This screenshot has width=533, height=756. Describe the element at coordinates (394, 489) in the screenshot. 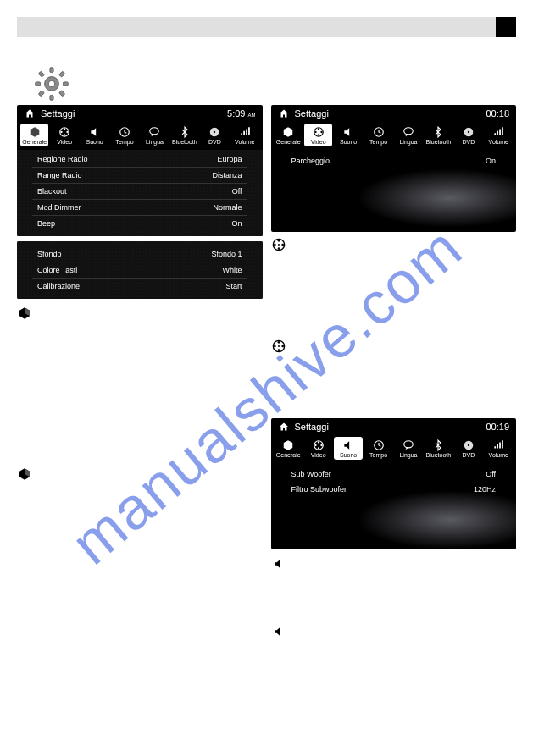

I see `setting-row: Filtro Subwoofer120Hz` at that location.